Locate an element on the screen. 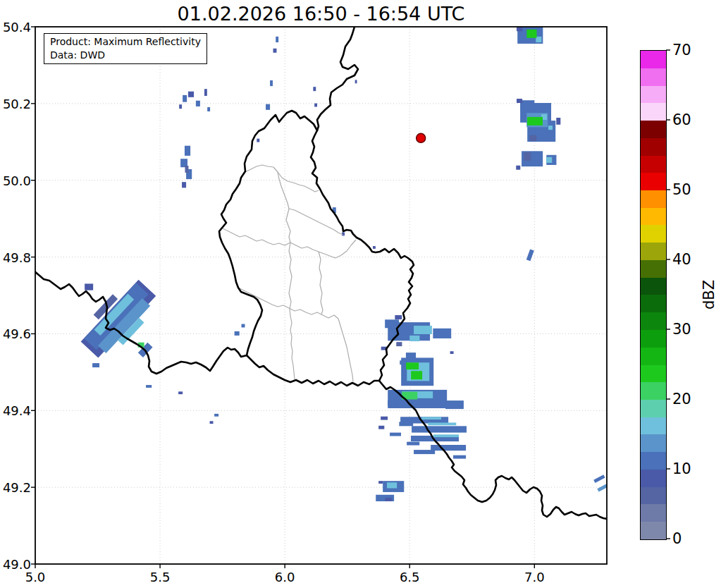  border-belgium-germany is located at coordinates (338, 79).